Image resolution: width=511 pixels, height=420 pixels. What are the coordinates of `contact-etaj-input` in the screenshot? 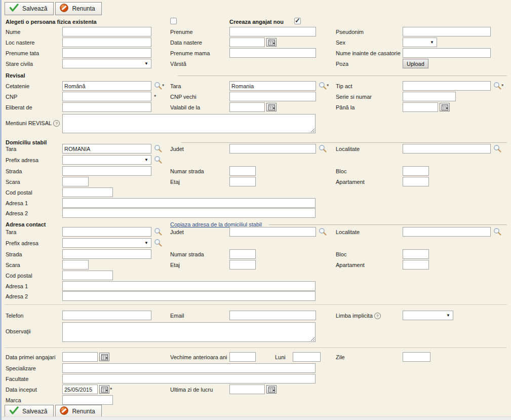 It's located at (243, 264).